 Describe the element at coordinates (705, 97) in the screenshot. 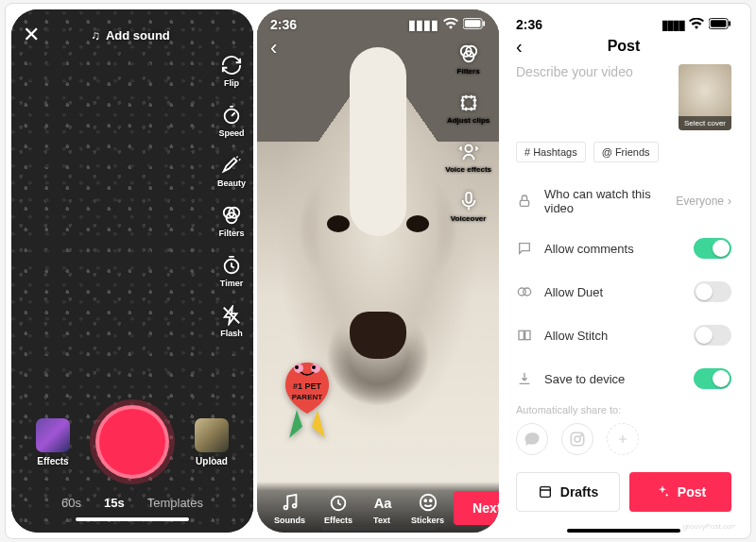

I see `select-cover-button: Select cover` at that location.